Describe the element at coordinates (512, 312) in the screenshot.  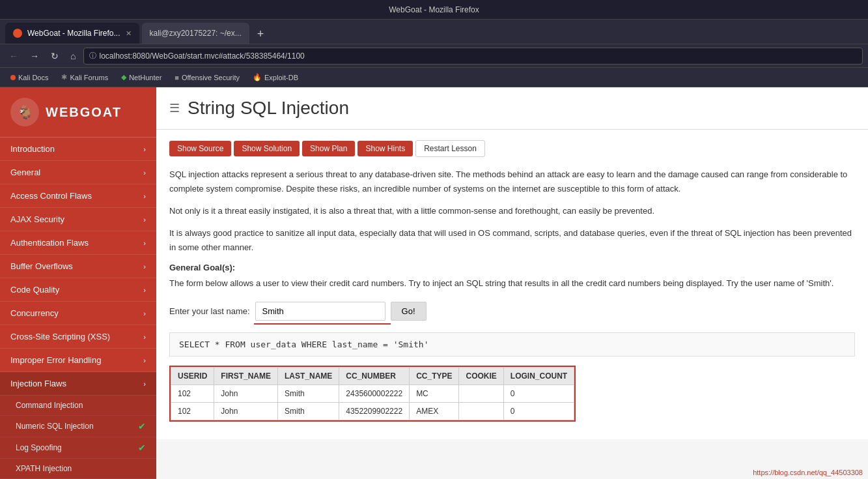
I see `form-row: Enter your last name: Go!` at that location.